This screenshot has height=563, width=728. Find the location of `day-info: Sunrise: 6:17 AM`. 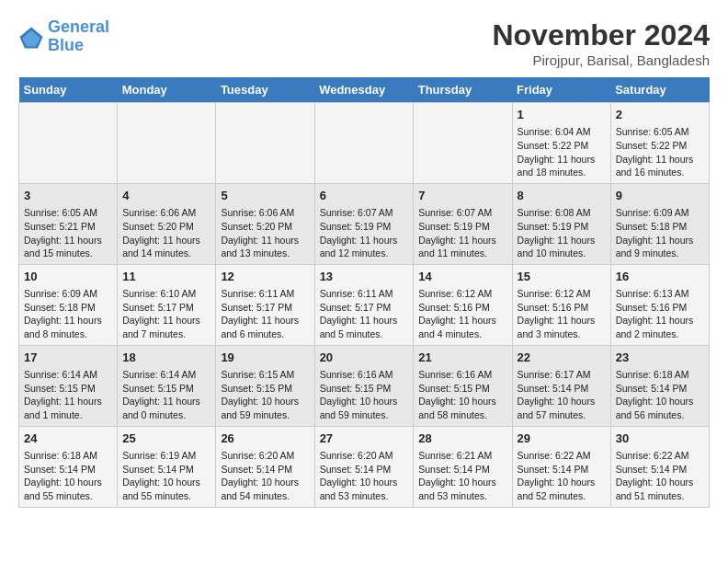

day-info: Sunrise: 6:17 AM is located at coordinates (562, 375).